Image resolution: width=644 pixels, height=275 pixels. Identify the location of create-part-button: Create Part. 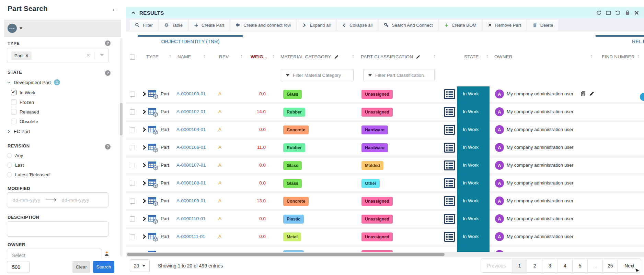
(209, 25).